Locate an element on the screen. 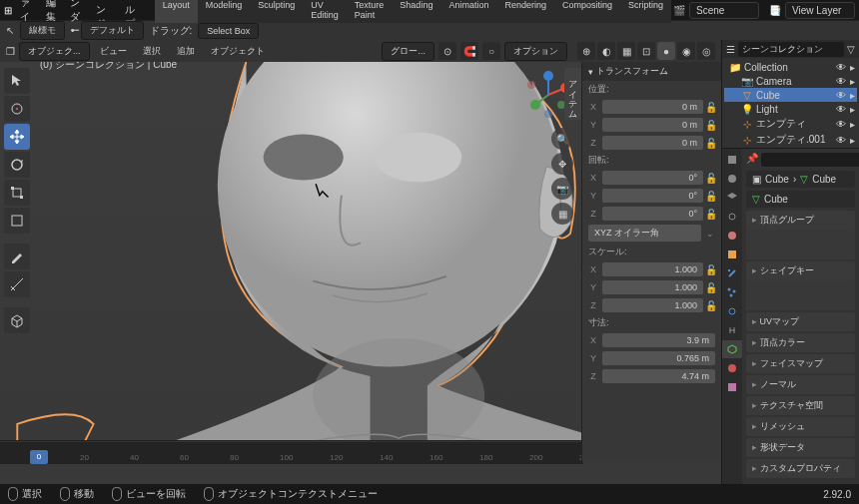  outliner-editor-icon: ☰ is located at coordinates (731, 50).